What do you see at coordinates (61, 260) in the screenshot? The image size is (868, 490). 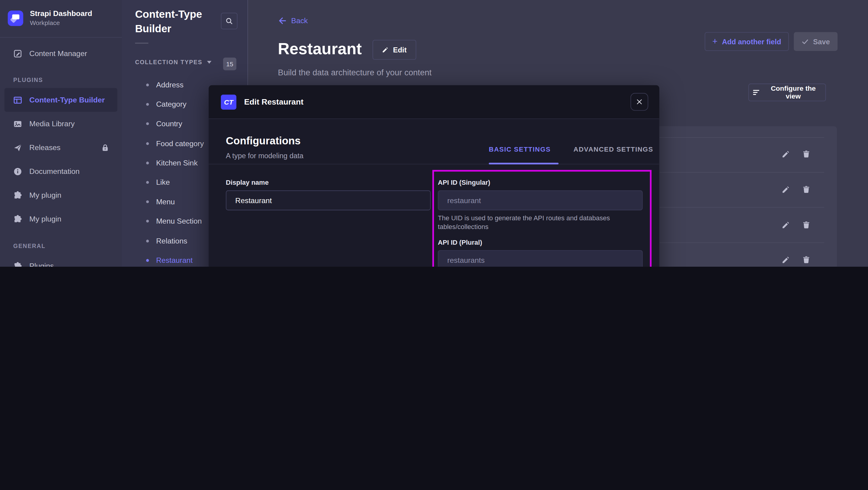 I see `general-nav: Plugins Marketplace Settings` at bounding box center [61, 260].